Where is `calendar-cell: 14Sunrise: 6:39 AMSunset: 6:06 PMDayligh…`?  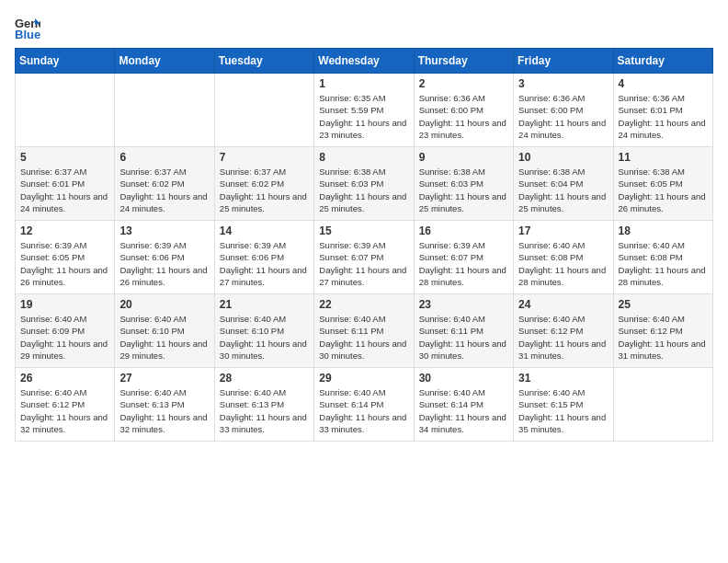 calendar-cell: 14Sunrise: 6:39 AMSunset: 6:06 PMDayligh… is located at coordinates (264, 258).